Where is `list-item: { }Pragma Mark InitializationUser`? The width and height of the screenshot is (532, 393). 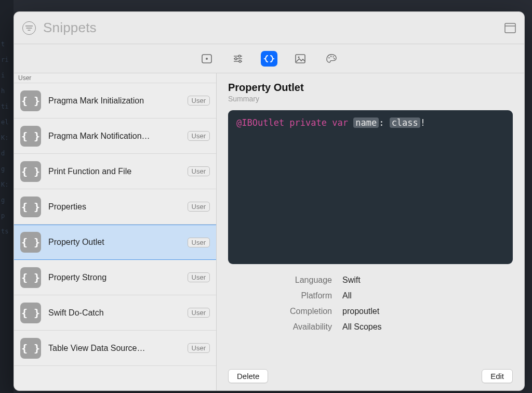 list-item: { }Pragma Mark InitializationUser is located at coordinates (115, 101).